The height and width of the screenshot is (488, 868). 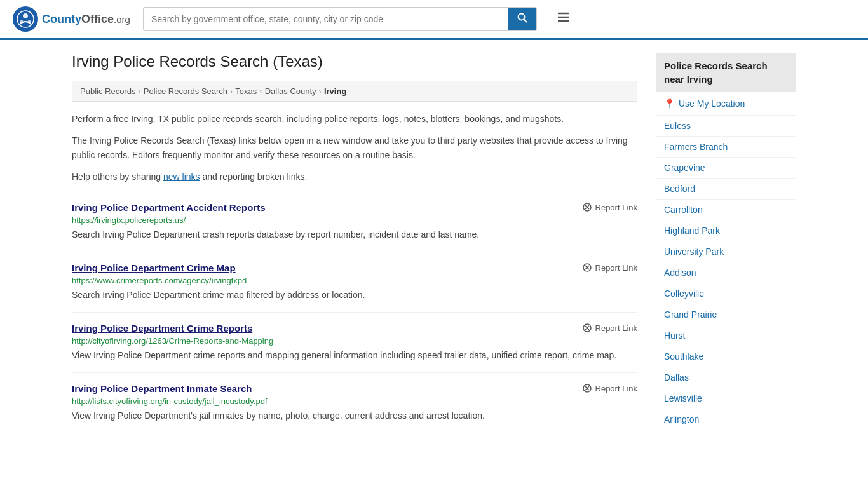 I want to click on sidebar-link-item-1: Farmers Branch, so click(x=726, y=147).